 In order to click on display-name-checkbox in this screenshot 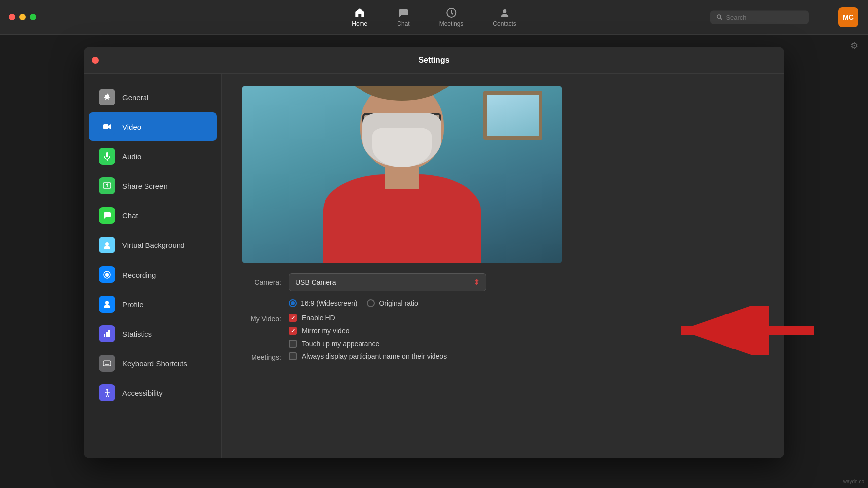, I will do `click(293, 356)`.